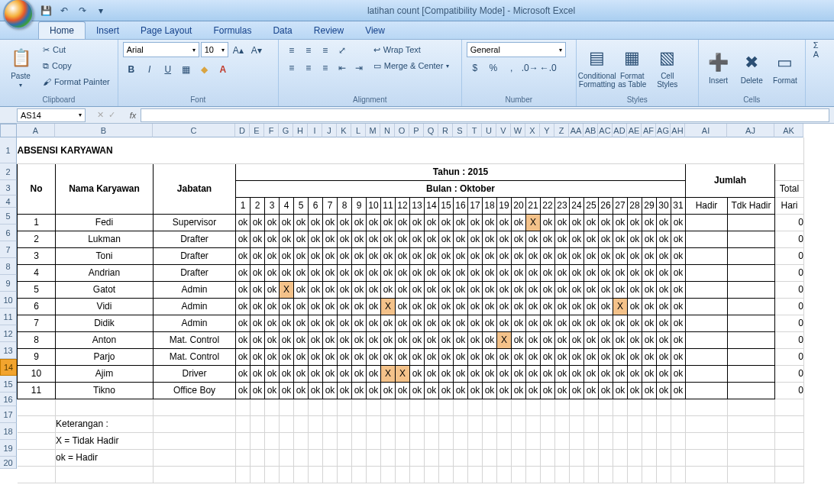 This screenshot has width=834, height=504. Describe the element at coordinates (446, 205) in the screenshot. I see `cell: 15` at that location.